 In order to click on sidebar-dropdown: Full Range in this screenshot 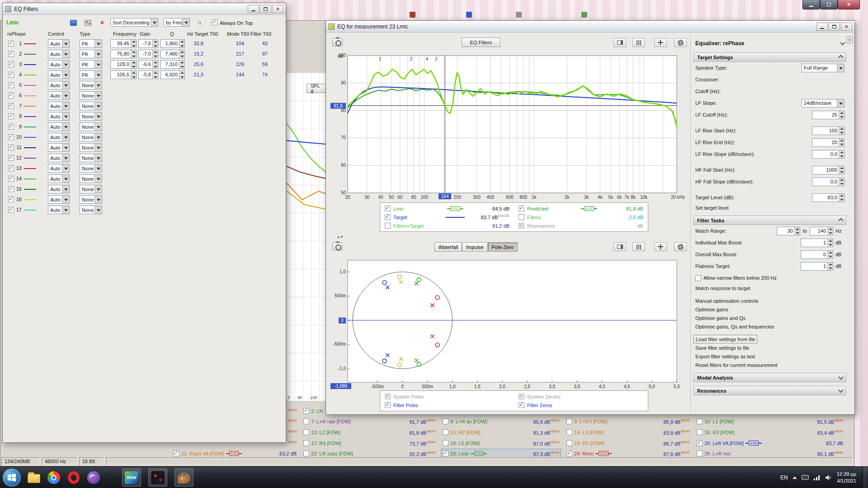, I will do `click(823, 68)`.